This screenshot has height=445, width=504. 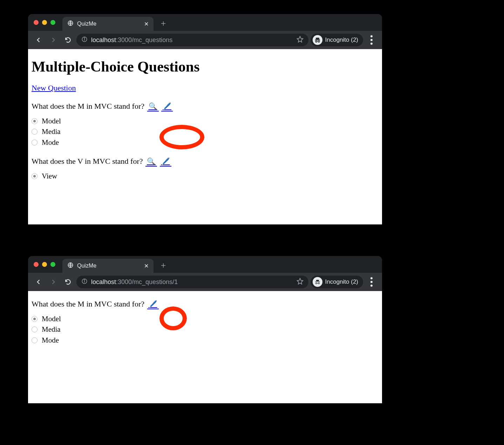 I want to click on page-title: Multiple-Choice Questions, so click(x=205, y=67).